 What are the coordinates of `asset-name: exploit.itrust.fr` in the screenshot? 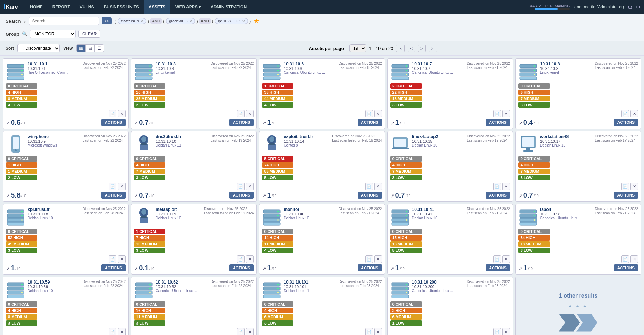 It's located at (307, 137).